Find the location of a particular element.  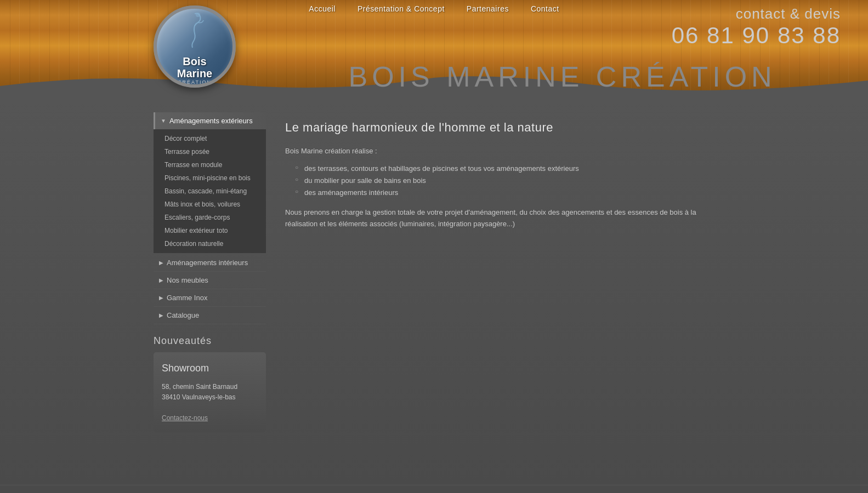

content-heading: Le mariage harmonieux de l'homme et la n… is located at coordinates (495, 128).